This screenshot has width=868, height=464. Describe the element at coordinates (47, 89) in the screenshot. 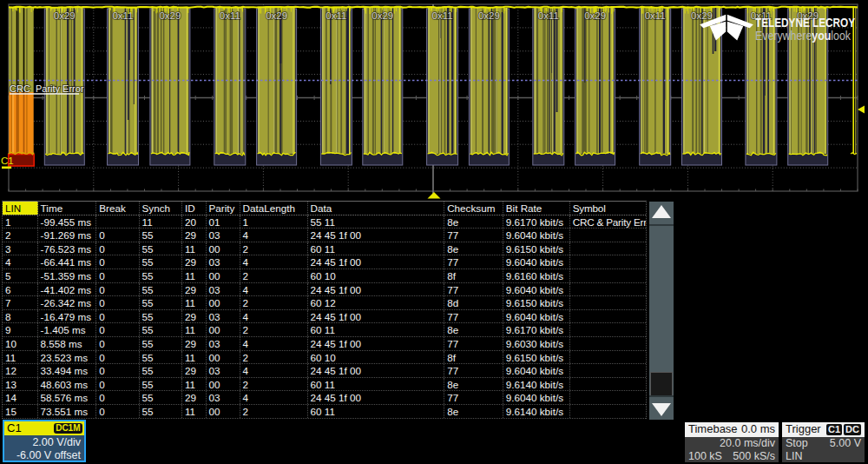

I see `svg-text: CRC Parity Error` at that location.